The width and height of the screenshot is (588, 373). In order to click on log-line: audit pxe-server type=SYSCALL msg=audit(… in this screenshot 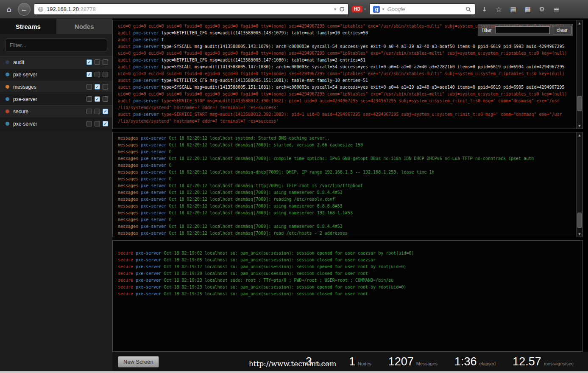, I will do `click(347, 47)`.